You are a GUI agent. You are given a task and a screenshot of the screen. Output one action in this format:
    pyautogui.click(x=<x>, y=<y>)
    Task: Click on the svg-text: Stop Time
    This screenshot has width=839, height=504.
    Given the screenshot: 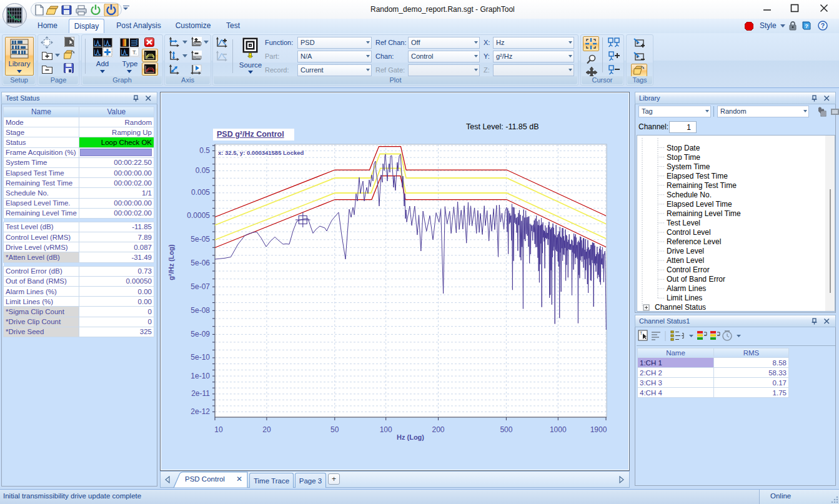 What is the action you would take?
    pyautogui.click(x=683, y=157)
    